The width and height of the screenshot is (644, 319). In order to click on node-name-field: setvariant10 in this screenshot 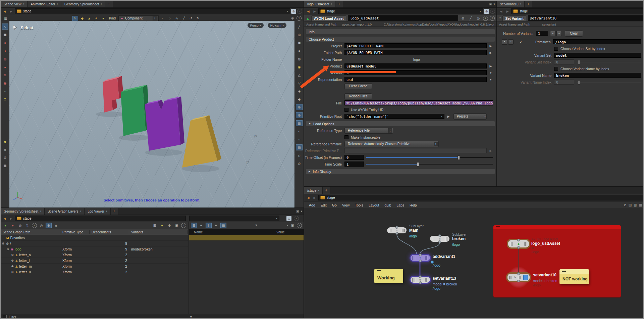, I will do `click(586, 18)`.